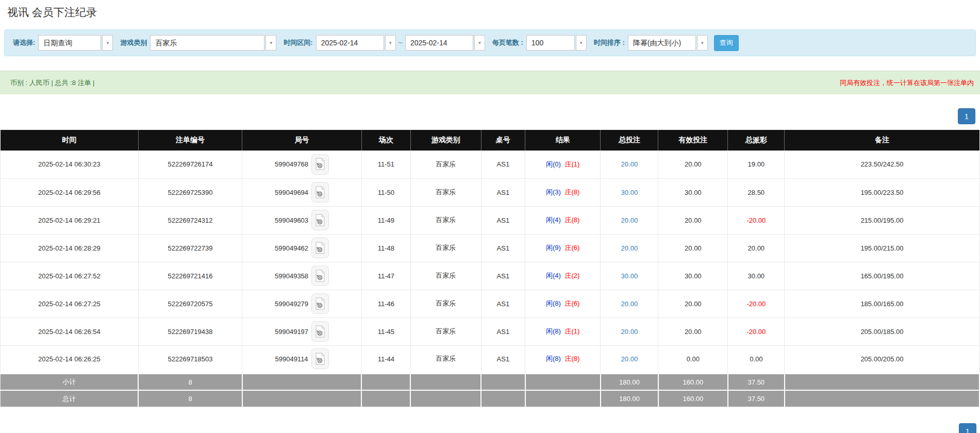  What do you see at coordinates (190, 304) in the screenshot?
I see `cell-bet-id: 522269720575` at bounding box center [190, 304].